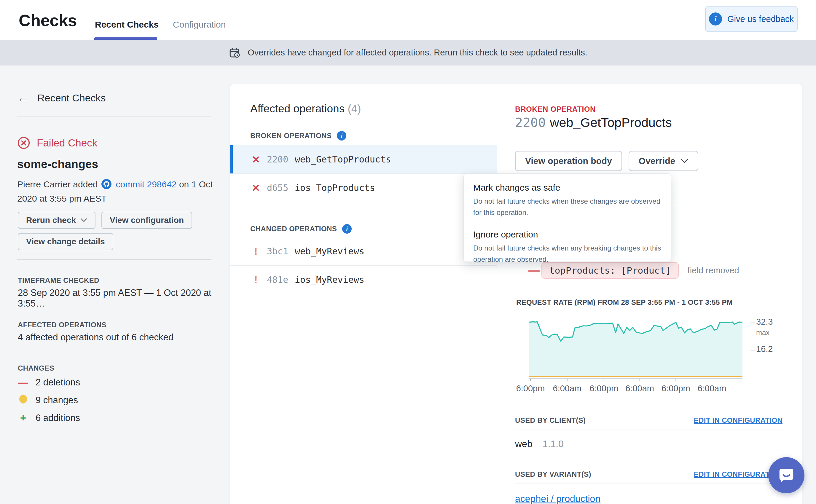  I want to click on request-rate-chart-title: REQUEST RATE (RPM) FROM 28 SEP 3:55 PM -…, so click(625, 303).